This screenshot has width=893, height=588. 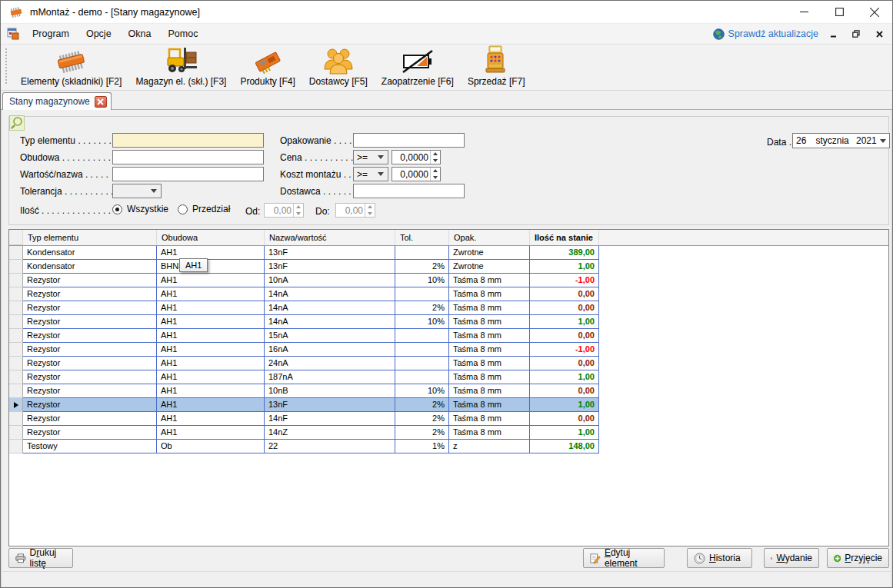 What do you see at coordinates (181, 67) in the screenshot?
I see `toolbar-magazyn-button: Magazyn el. (skł.) [F3]` at bounding box center [181, 67].